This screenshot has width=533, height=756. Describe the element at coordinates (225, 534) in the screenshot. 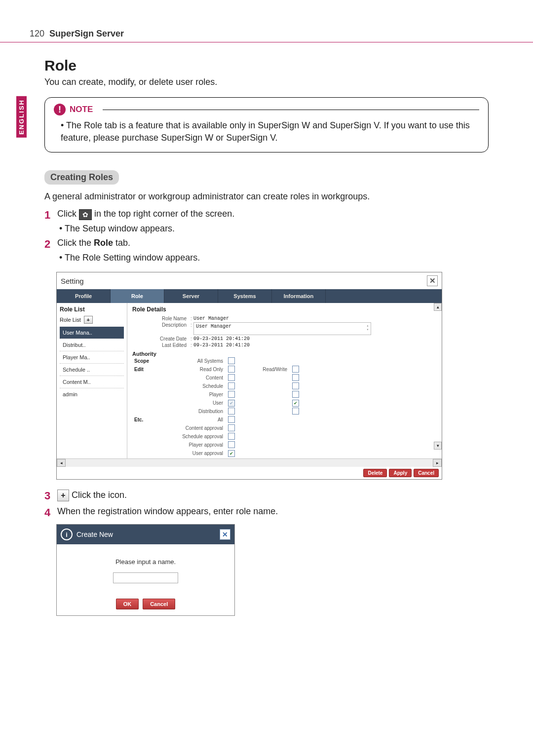

I see `dialog-close-icon: ✕` at that location.